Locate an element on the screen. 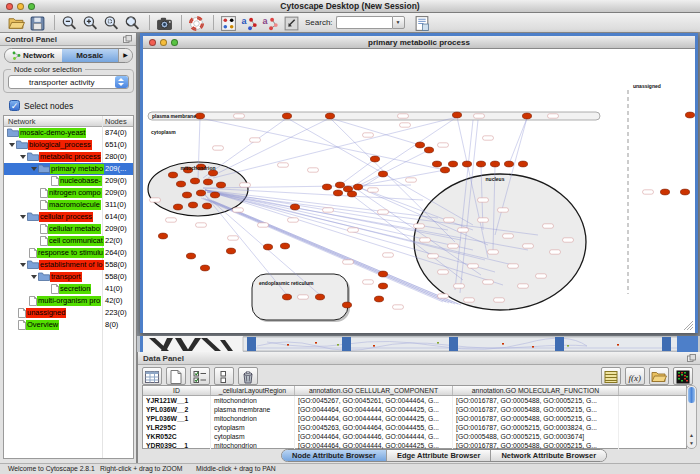 Image resolution: width=700 pixels, height=474 pixels. close-button is located at coordinates (10, 6).